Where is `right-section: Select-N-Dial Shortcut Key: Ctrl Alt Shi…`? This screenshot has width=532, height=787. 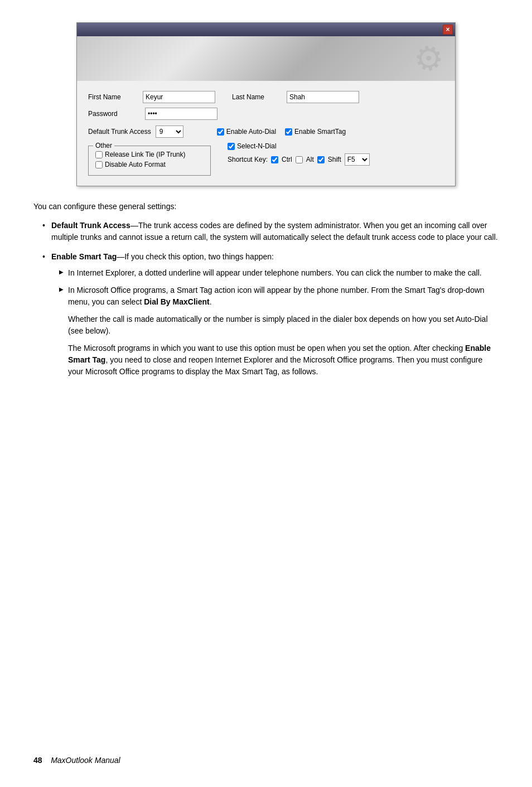
right-section: Select-N-Dial Shortcut Key: Ctrl Alt Shi… is located at coordinates (336, 159).